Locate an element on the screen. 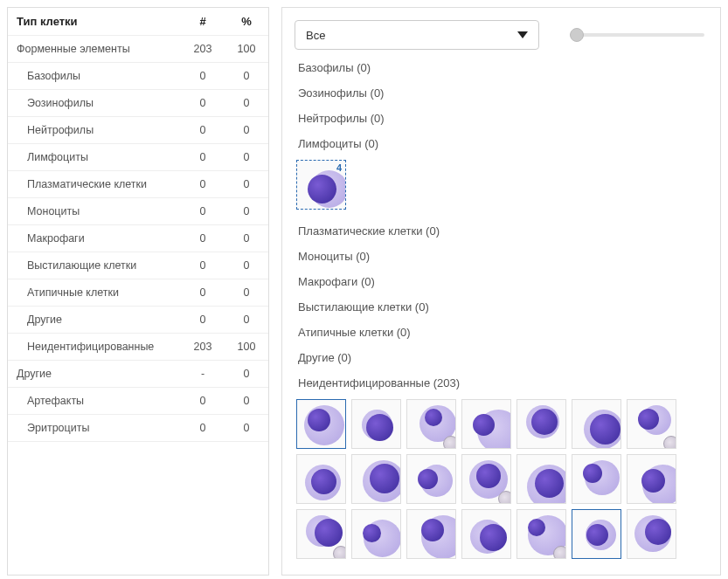 The width and height of the screenshot is (728, 579). cell-count: - is located at coordinates (203, 374).